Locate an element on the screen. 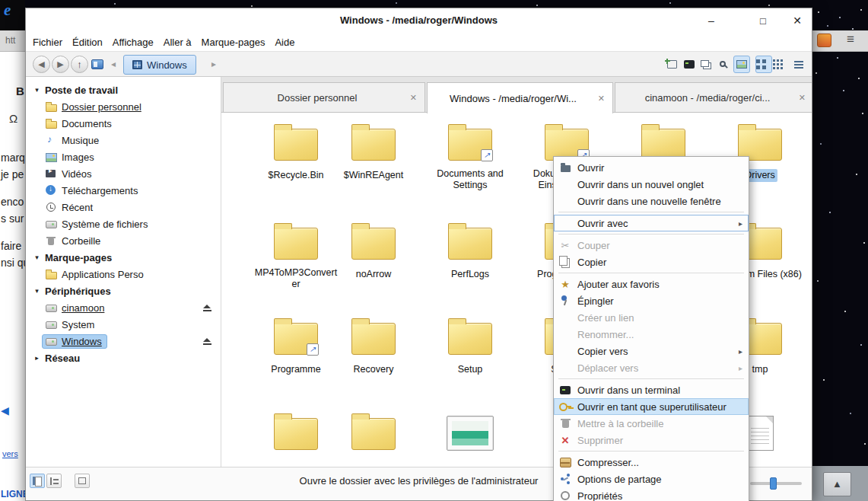 The width and height of the screenshot is (868, 501). sidebar-row: Applications Perso is located at coordinates (123, 274).